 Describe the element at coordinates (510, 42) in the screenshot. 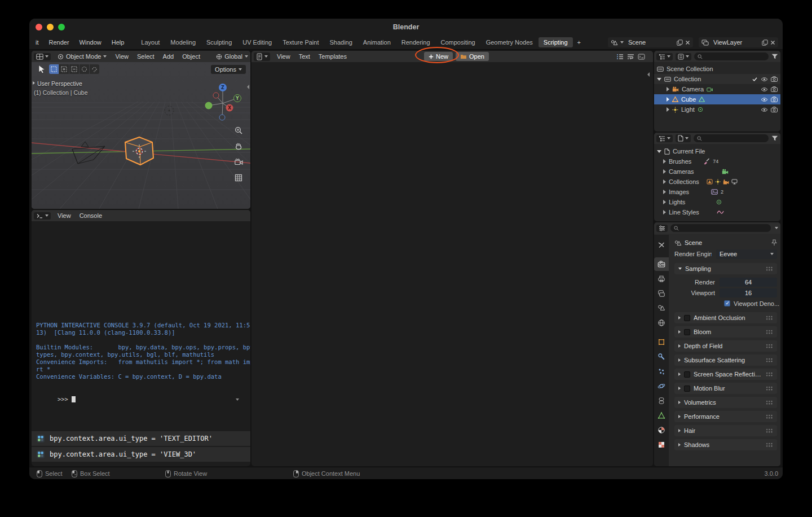

I see `tab-geometry-nodes: Geometry Nodes` at that location.